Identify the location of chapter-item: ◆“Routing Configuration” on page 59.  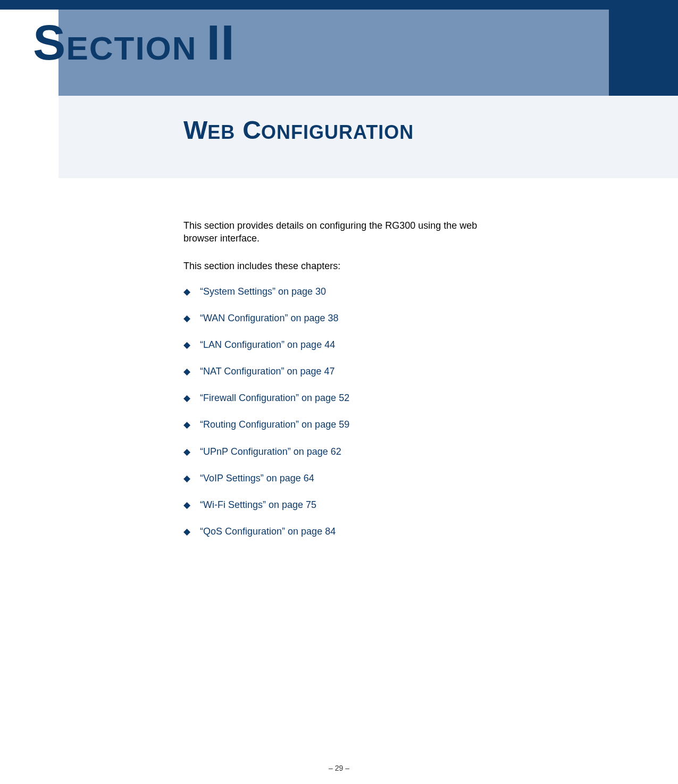
(343, 425).